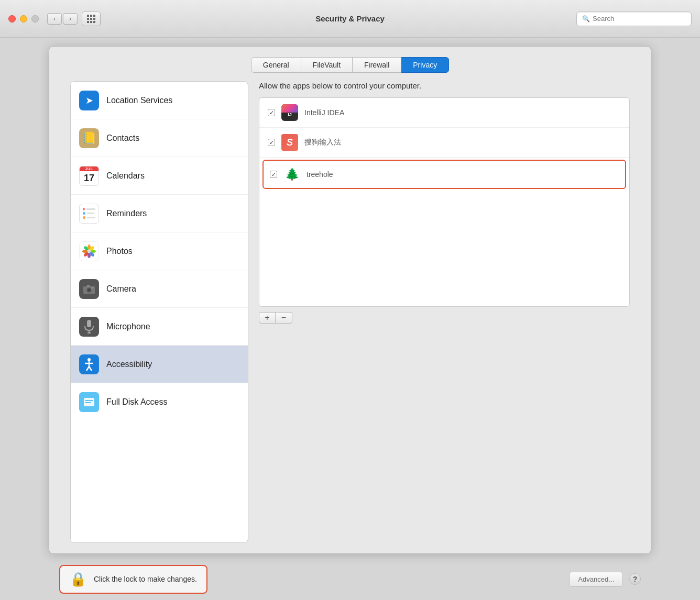 This screenshot has height=600, width=700. What do you see at coordinates (323, 142) in the screenshot?
I see `app-name-sogou: 搜狗输入法` at bounding box center [323, 142].